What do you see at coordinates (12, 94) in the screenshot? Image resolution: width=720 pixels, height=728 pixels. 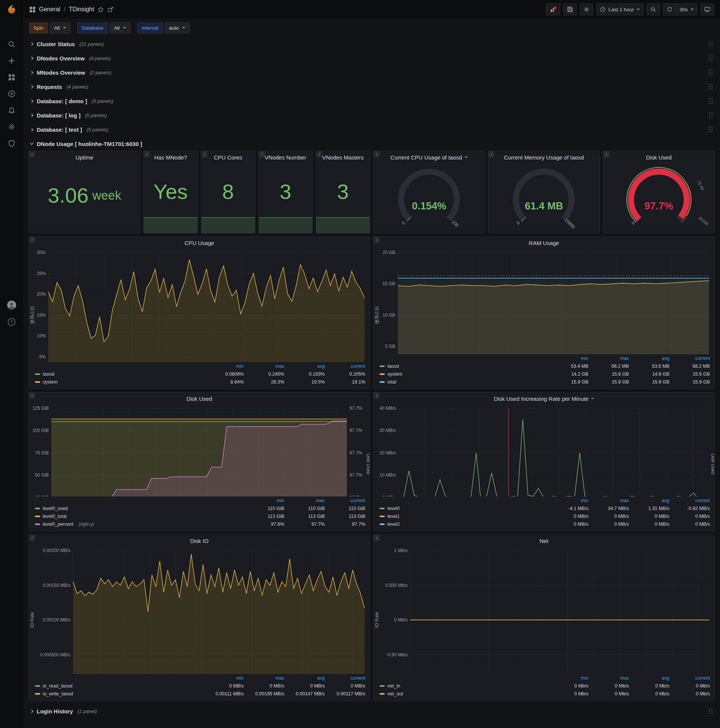 I see `explore-compass-icon` at bounding box center [12, 94].